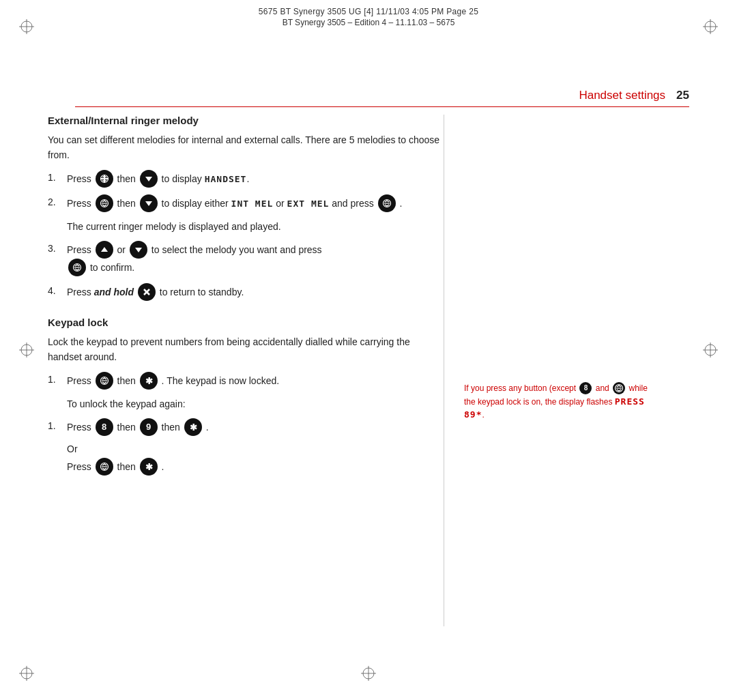  I want to click on unlock-step: 1. Press 8 then 9 then ✱ ., so click(246, 428).